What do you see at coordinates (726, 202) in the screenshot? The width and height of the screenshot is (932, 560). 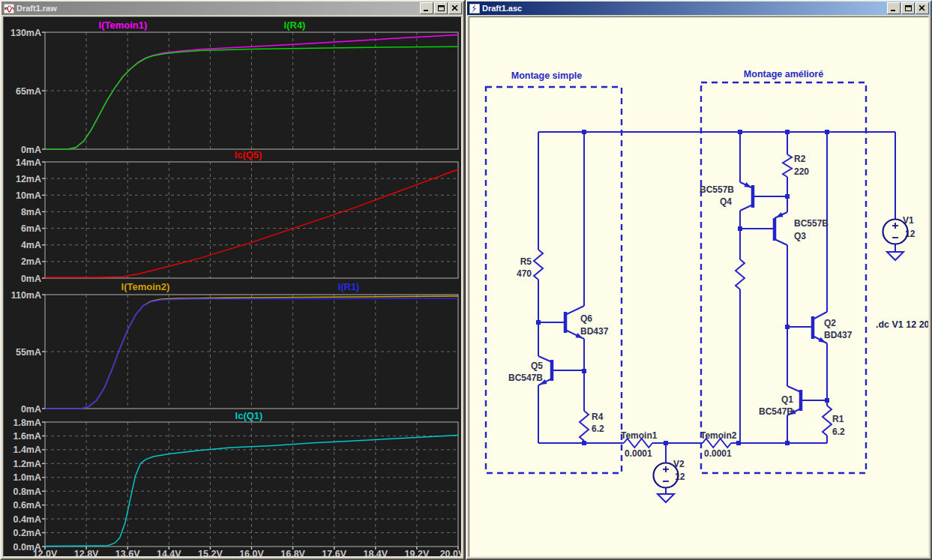 I see `schematic-label: Q4` at bounding box center [726, 202].